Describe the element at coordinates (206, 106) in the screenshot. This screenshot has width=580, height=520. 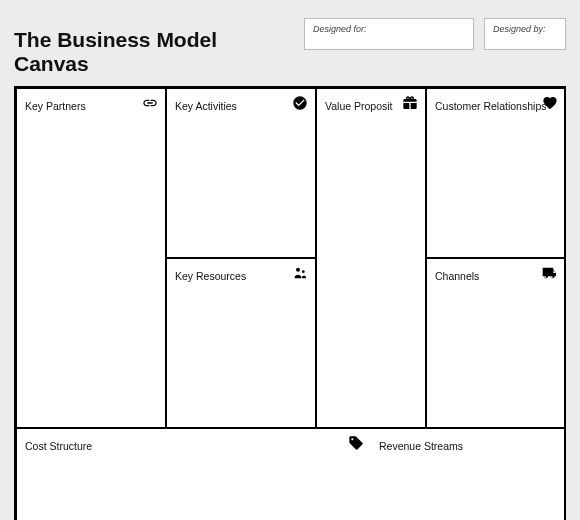
I see `cell-label: Key Activities` at that location.